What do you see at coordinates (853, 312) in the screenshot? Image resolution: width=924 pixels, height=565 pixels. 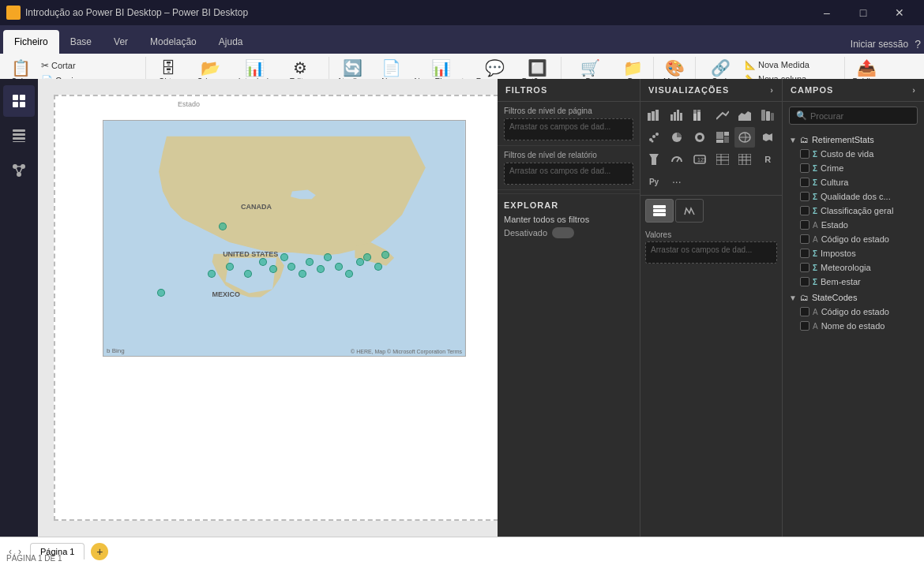 I see `field-codigo-sc: A Código do estado` at bounding box center [853, 312].